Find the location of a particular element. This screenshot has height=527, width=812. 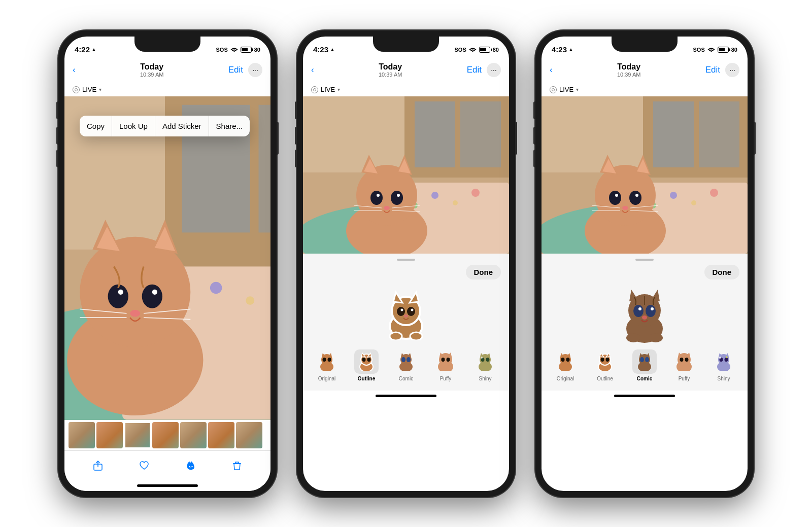

live-chevron-icon-3: ▾ is located at coordinates (578, 89).